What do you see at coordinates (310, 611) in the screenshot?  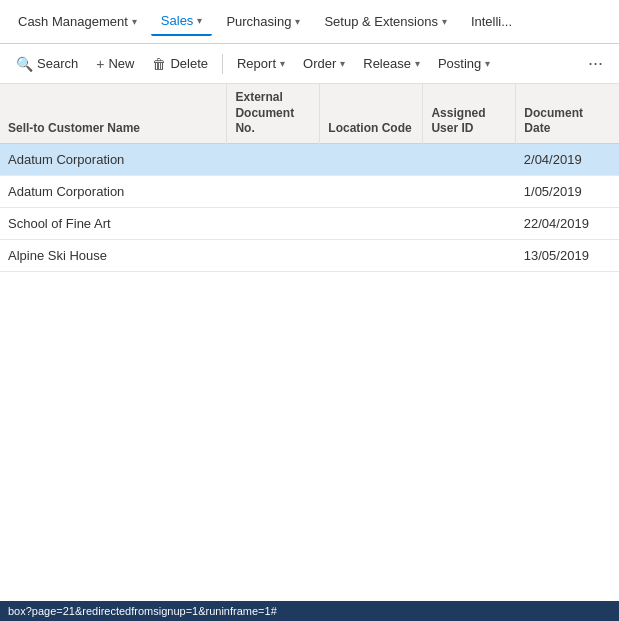 I see `status-bar: box?page=21&redirectedfromsignup=1&runin…` at bounding box center [310, 611].